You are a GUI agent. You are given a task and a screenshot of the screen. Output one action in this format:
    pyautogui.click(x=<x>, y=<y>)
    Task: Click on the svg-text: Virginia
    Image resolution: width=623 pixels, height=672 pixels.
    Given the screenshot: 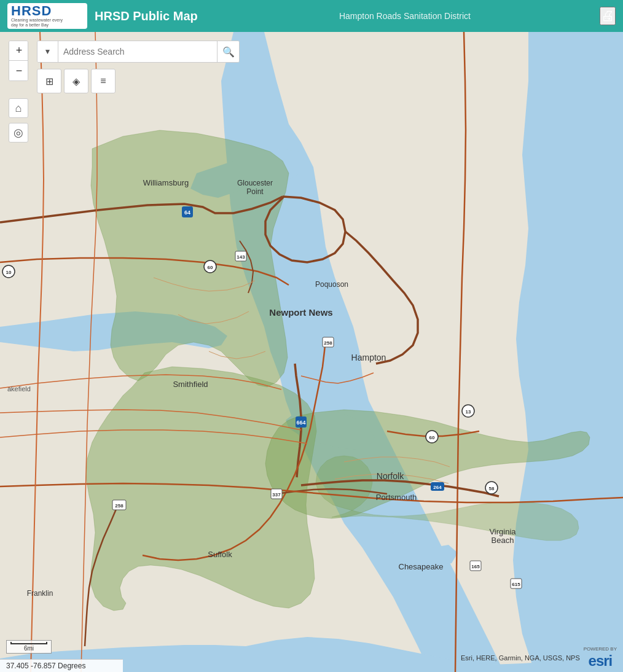 What is the action you would take?
    pyautogui.click(x=503, y=532)
    